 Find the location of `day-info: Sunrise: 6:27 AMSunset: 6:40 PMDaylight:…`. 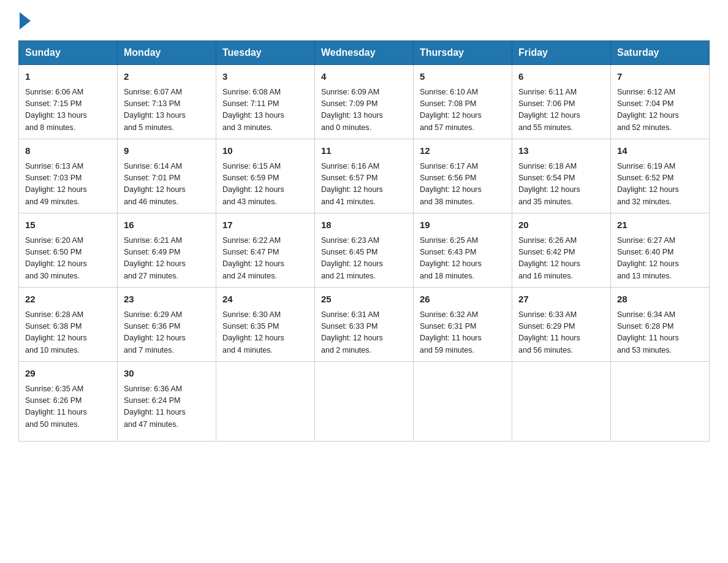

day-info: Sunrise: 6:27 AMSunset: 6:40 PMDaylight:… is located at coordinates (660, 259).